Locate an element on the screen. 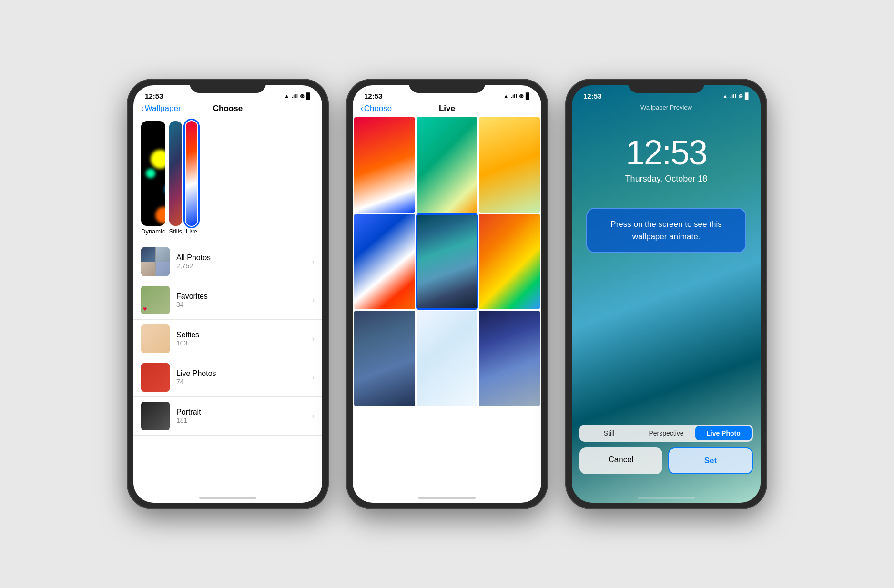  lock-screen-date: Thursday, October 18 is located at coordinates (666, 186).